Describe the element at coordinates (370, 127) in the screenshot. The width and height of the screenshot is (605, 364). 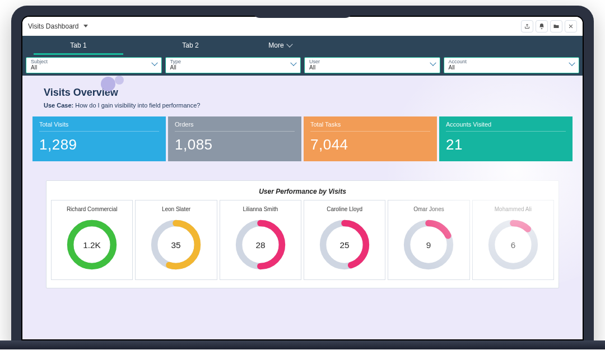
I see `kpi-label: Total Tasks` at that location.